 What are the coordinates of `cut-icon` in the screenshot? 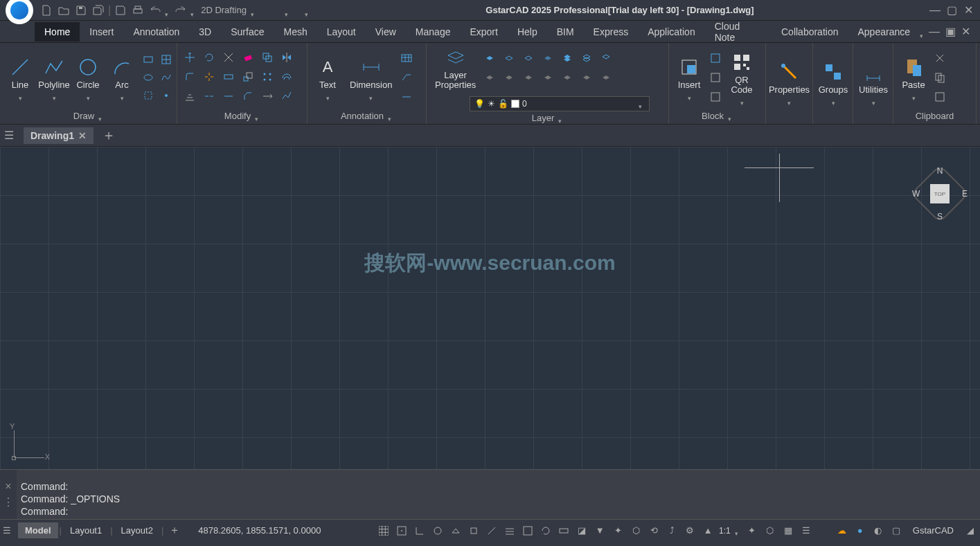 It's located at (940, 58).